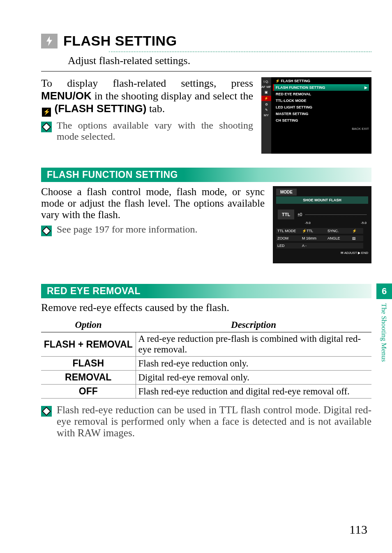  I want to click on camera-menu-tabs: I.Q. AF MF ▣ ⚡ ⚙ ✎ MY, so click(266, 115).